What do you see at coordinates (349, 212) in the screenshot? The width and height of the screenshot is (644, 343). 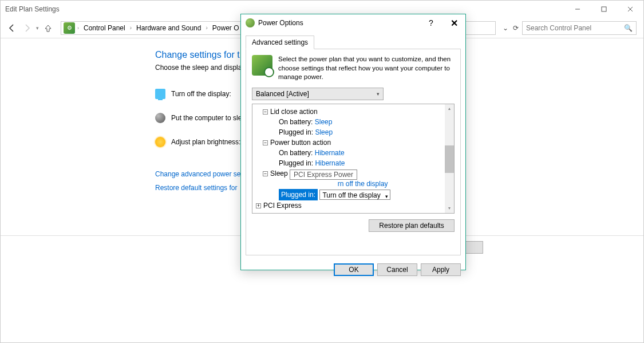 I see `tree-node-processor: +Processor power management` at bounding box center [349, 212].